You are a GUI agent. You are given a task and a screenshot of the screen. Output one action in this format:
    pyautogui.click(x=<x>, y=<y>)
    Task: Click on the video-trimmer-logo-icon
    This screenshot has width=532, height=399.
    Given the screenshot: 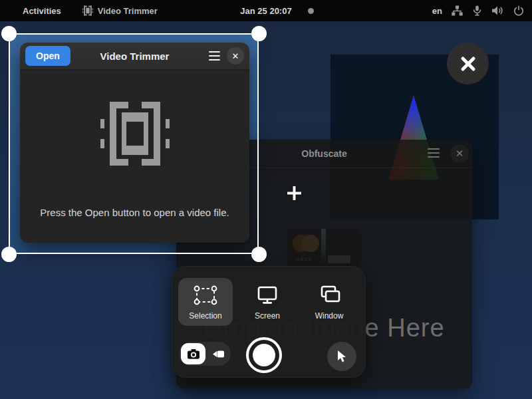 What is the action you would take?
    pyautogui.click(x=135, y=134)
    